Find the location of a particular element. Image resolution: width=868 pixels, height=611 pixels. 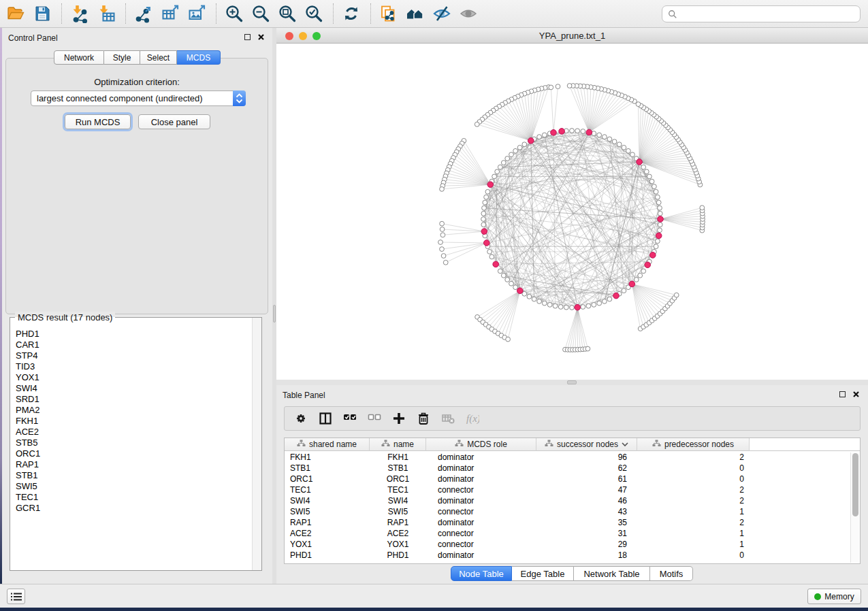

result-item: SWI5 is located at coordinates (131, 486).